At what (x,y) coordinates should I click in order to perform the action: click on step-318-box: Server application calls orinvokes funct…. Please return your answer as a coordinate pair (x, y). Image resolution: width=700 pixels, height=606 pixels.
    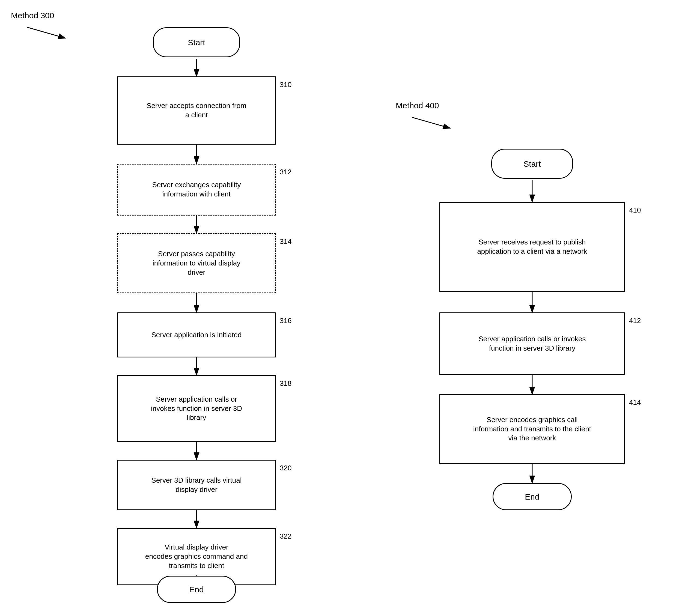
    Looking at the image, I should click on (196, 409).